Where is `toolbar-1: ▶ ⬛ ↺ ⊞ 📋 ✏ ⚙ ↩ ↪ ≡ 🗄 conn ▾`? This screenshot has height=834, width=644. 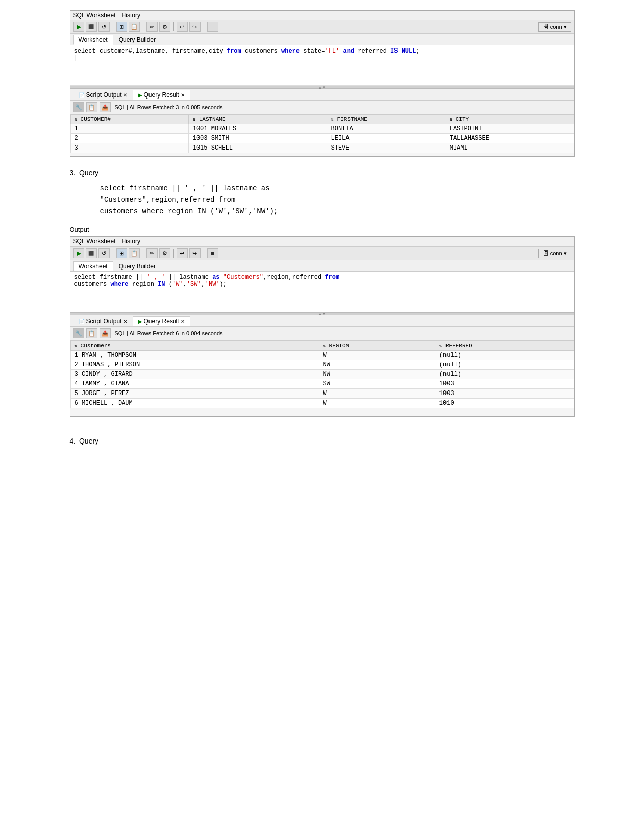 toolbar-1: ▶ ⬛ ↺ ⊞ 📋 ✏ ⚙ ↩ ↪ ≡ 🗄 conn ▾ is located at coordinates (322, 27).